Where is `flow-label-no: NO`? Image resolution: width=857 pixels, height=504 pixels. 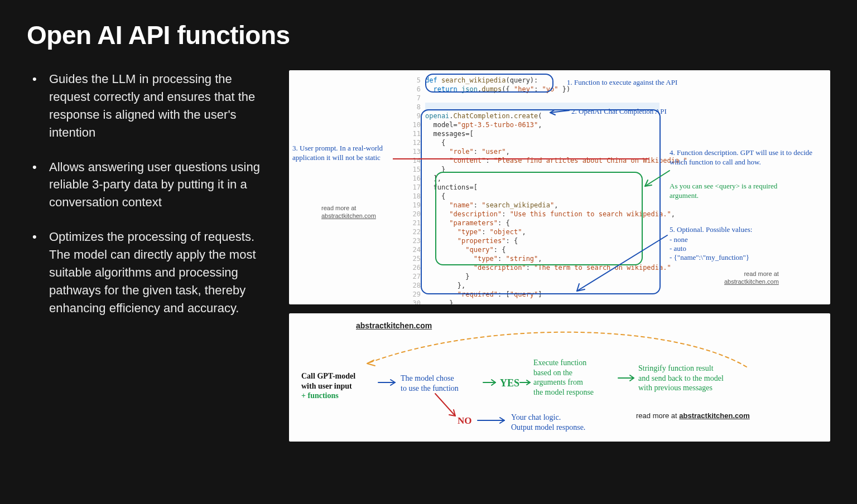 flow-label-no: NO is located at coordinates (465, 420).